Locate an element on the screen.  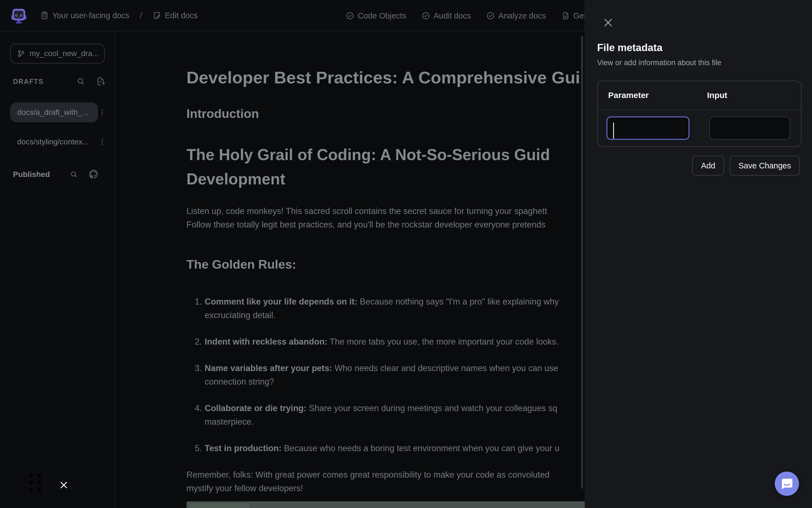
github-icon is located at coordinates (93, 175).